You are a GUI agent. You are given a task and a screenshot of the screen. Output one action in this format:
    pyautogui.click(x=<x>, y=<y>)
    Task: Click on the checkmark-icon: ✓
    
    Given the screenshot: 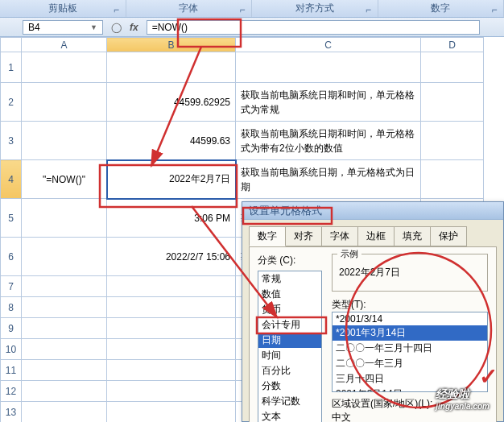 What is the action you would take?
    pyautogui.click(x=488, y=377)
    